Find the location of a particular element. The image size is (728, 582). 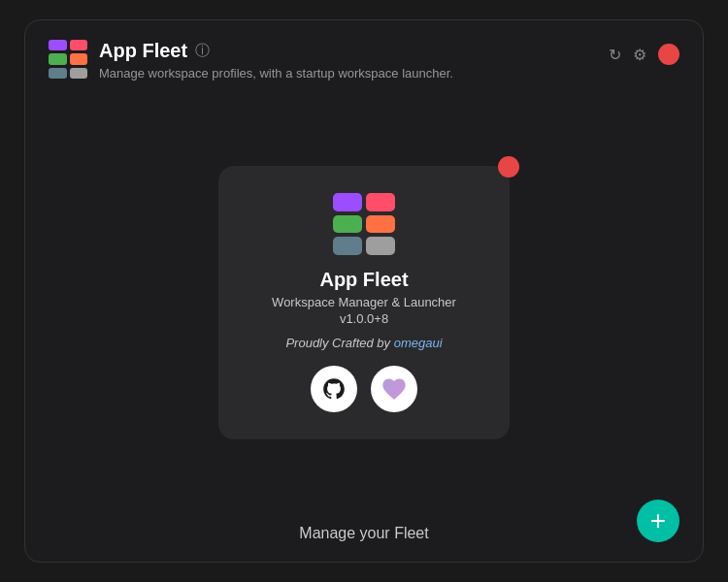

status-indicator is located at coordinates (669, 54).